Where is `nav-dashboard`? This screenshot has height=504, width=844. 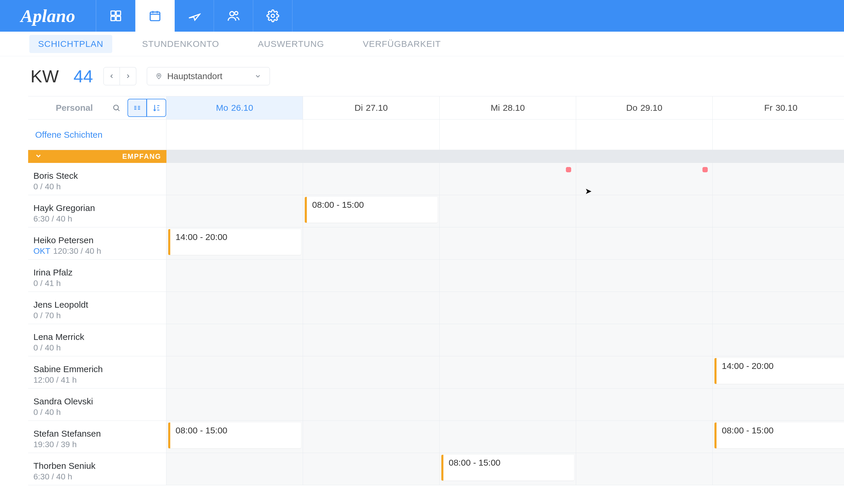
nav-dashboard is located at coordinates (116, 16).